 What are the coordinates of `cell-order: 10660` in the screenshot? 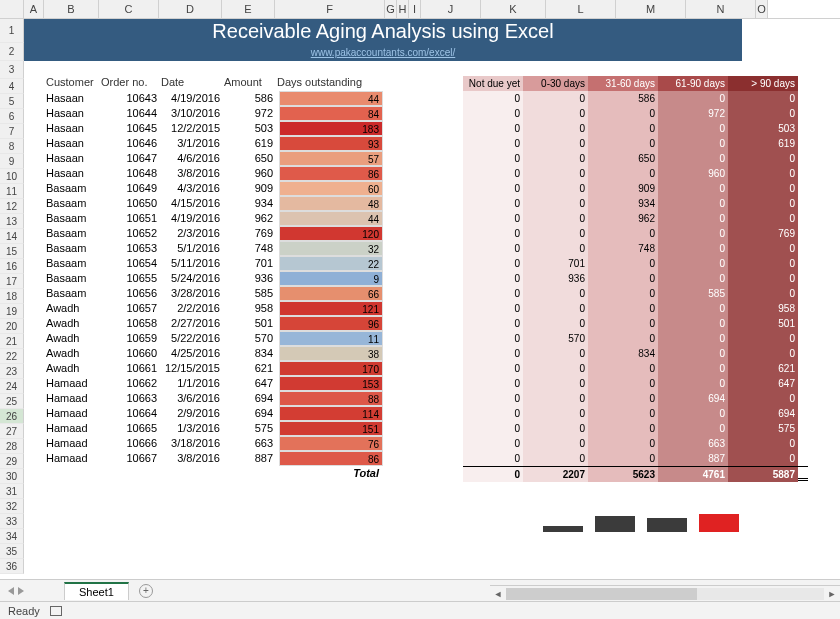 It's located at (129, 354).